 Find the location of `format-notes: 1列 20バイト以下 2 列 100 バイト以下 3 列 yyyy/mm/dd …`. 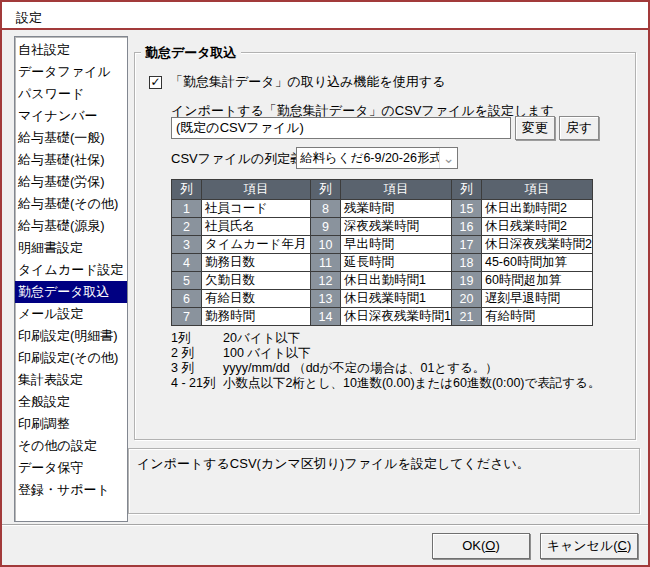

format-notes: 1列 20バイト以下 2 列 100 バイト以下 3 列 yyyy/mm/dd … is located at coordinates (386, 361).